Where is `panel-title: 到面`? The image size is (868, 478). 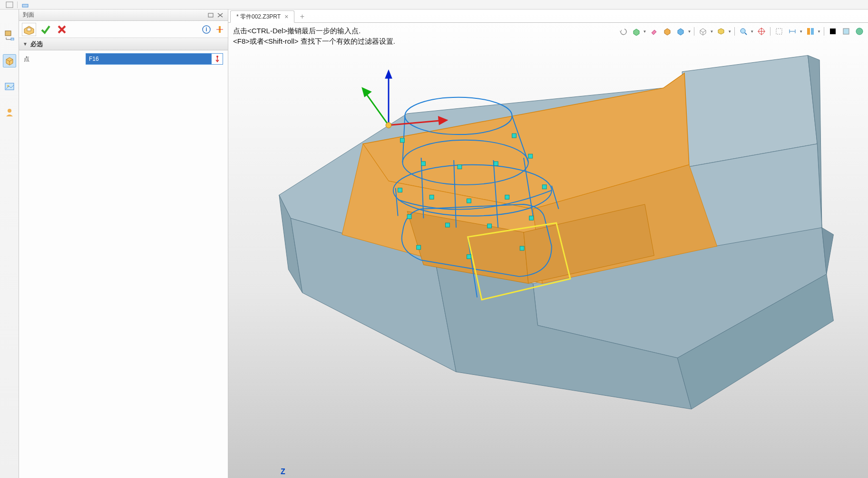 panel-title: 到面 is located at coordinates (29, 15).